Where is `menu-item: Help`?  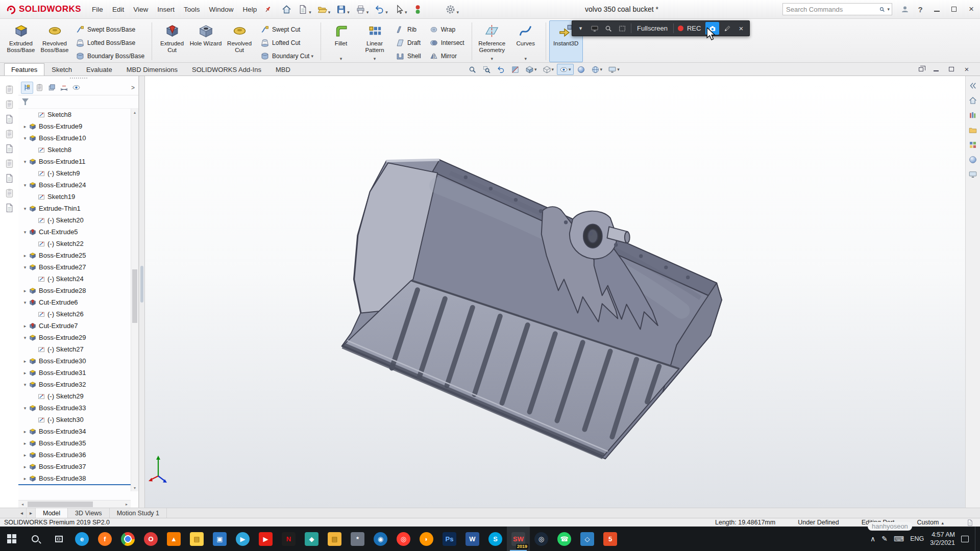 menu-item: Help is located at coordinates (250, 9).